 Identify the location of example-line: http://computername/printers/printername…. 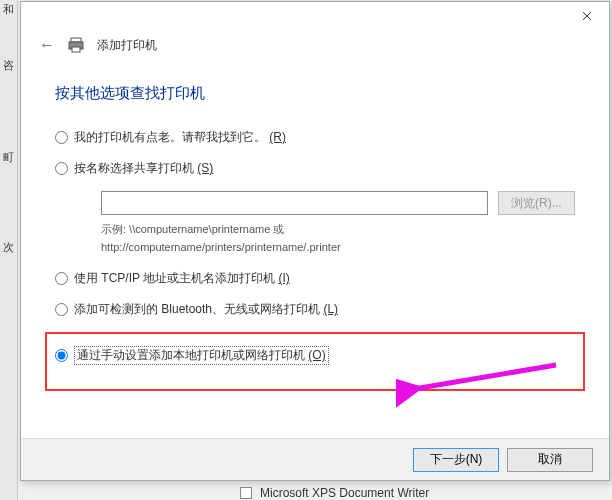
(338, 248).